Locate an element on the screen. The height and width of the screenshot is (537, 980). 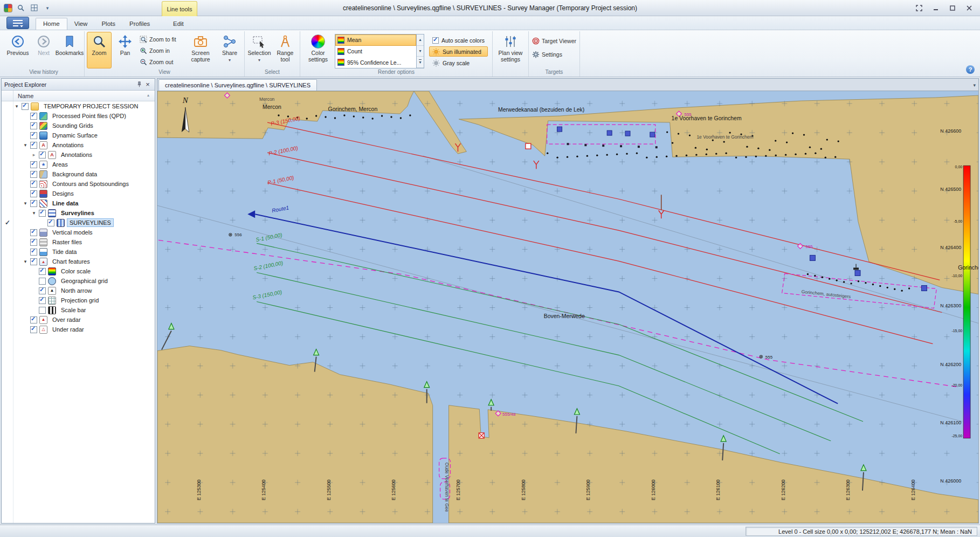
tree-item-areas: Areas is located at coordinates (78, 164).